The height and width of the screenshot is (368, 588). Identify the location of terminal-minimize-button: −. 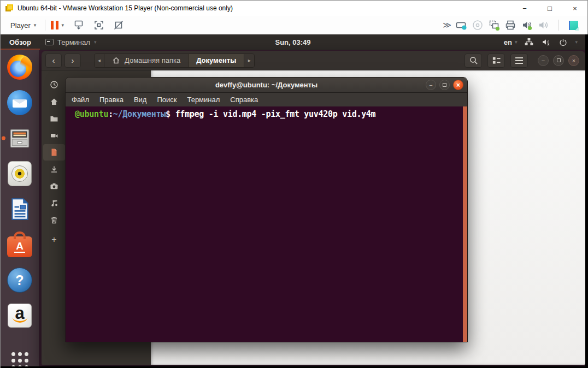
(431, 85).